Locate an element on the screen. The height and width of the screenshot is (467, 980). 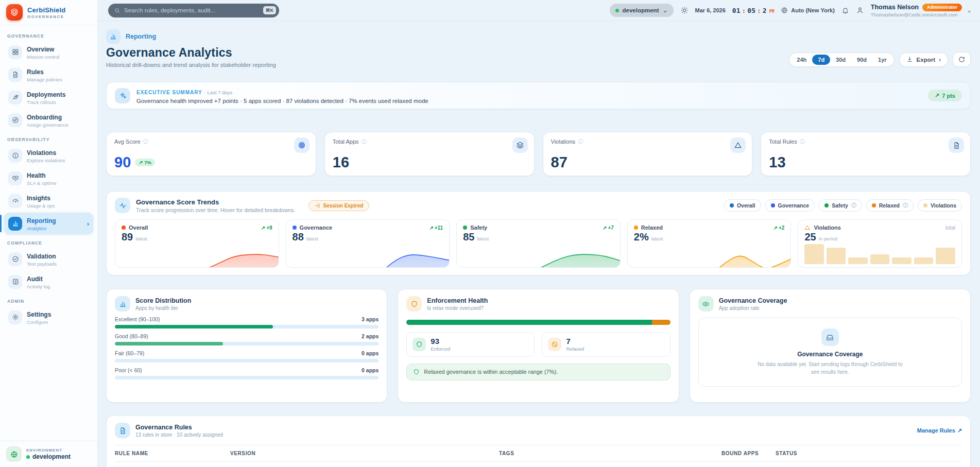
environment-dropdown: development ⌄ is located at coordinates (642, 10).